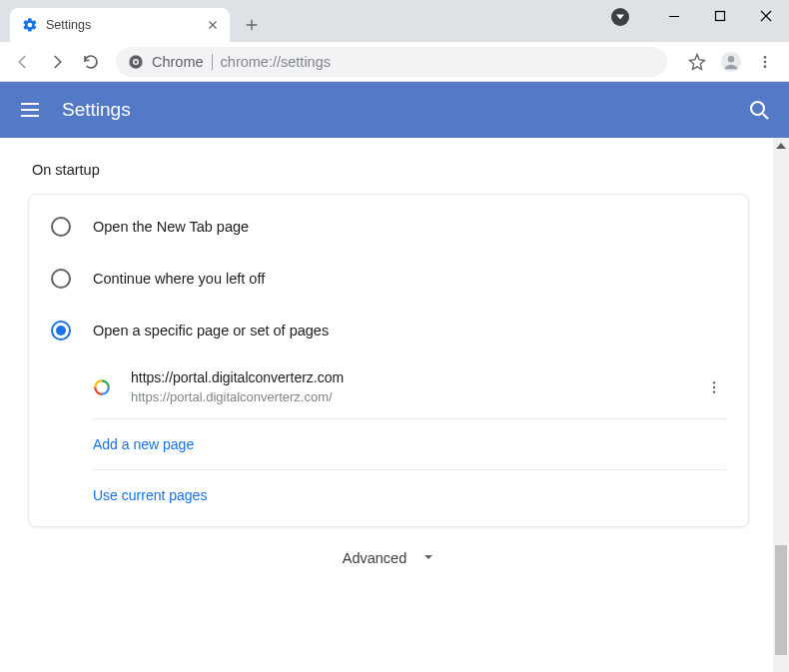 Image resolution: width=789 pixels, height=672 pixels. I want to click on use-current-label: Use current pages, so click(150, 495).